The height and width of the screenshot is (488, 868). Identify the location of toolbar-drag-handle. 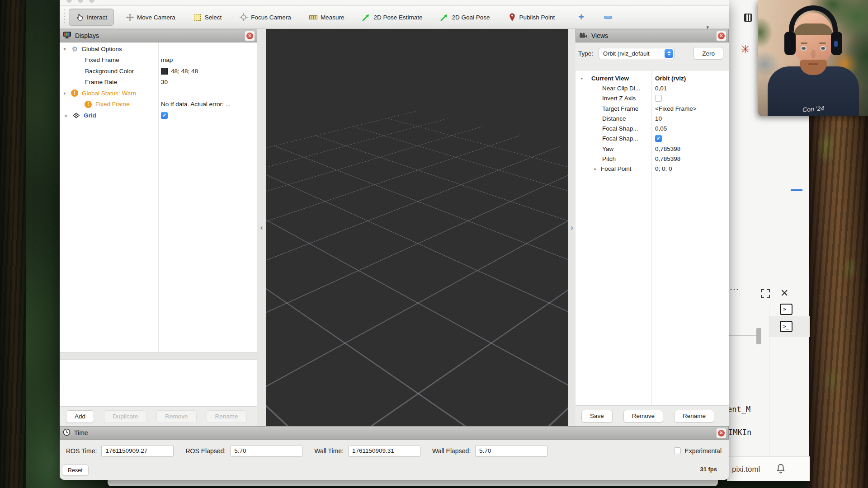
(65, 17).